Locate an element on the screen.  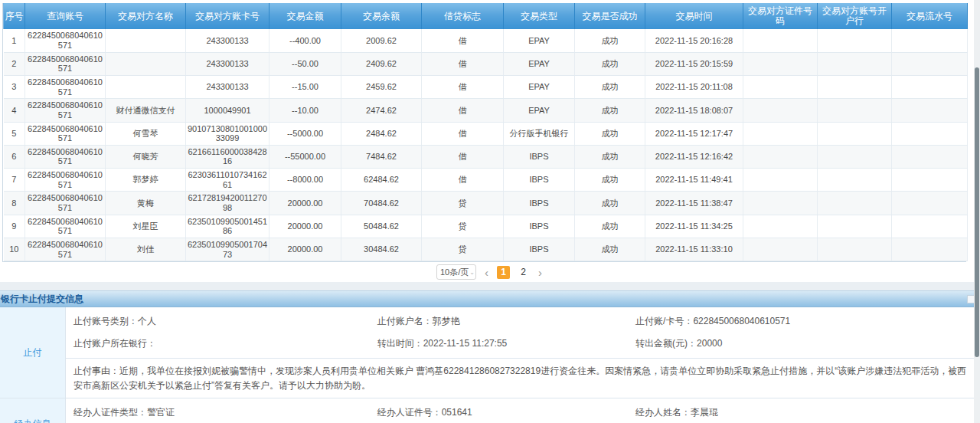
table-cell: --5000.00 is located at coordinates (305, 133).